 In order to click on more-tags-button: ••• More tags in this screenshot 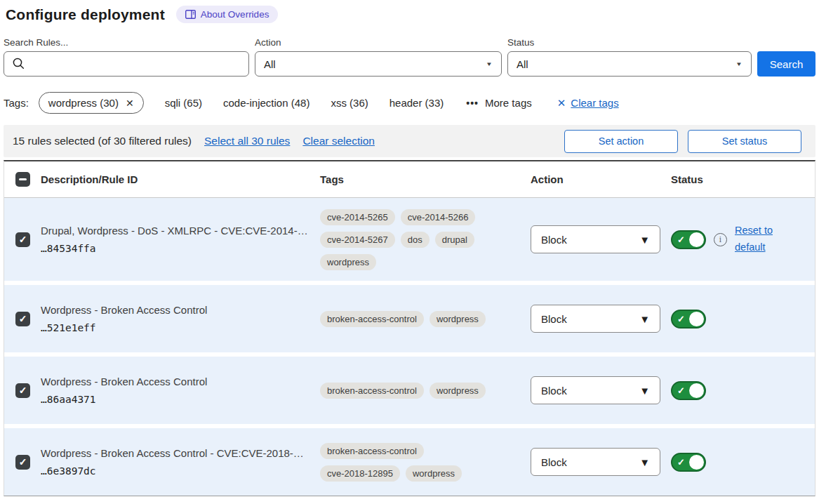, I will do `click(498, 102)`.